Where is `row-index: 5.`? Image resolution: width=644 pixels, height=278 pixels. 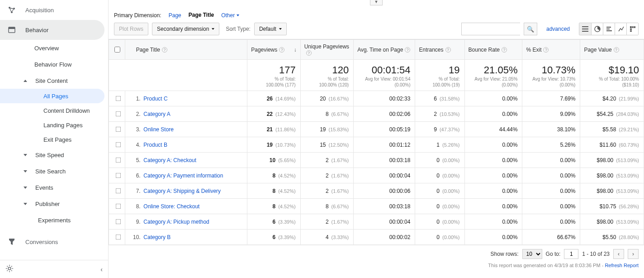
row-index: 5. is located at coordinates (135, 160).